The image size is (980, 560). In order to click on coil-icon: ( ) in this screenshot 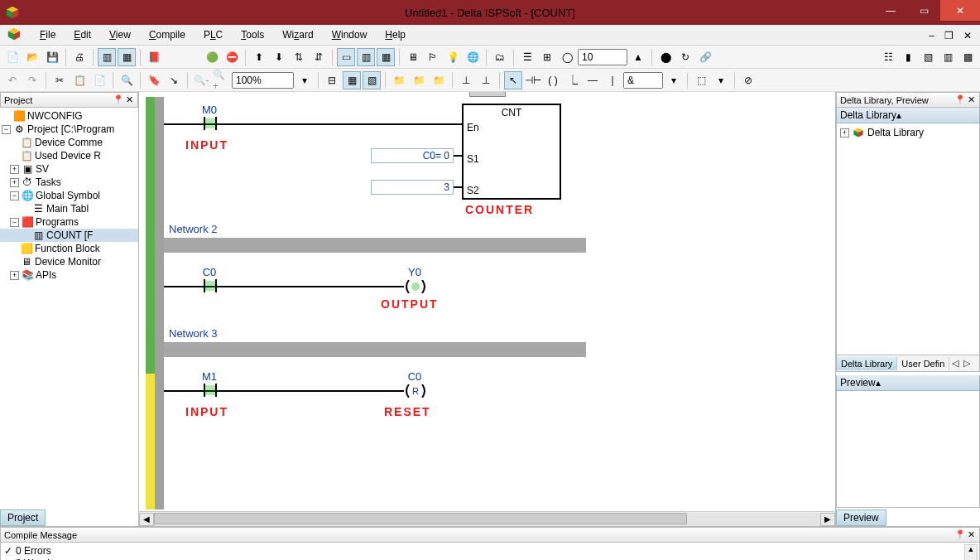, I will do `click(553, 80)`.